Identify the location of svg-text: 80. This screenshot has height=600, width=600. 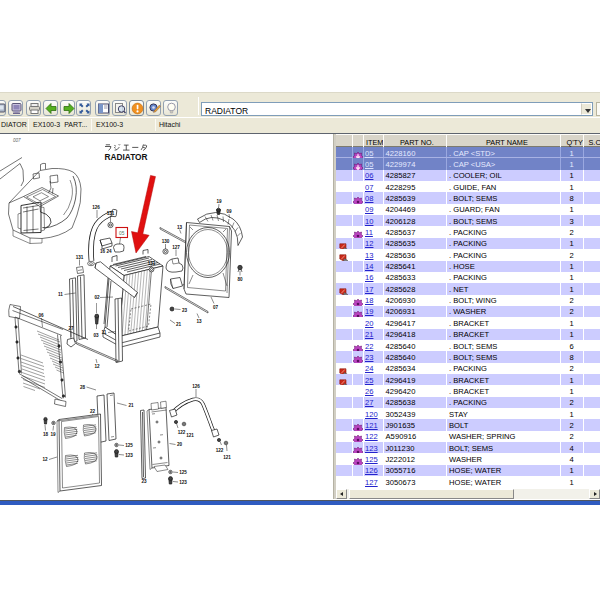
(240, 280).